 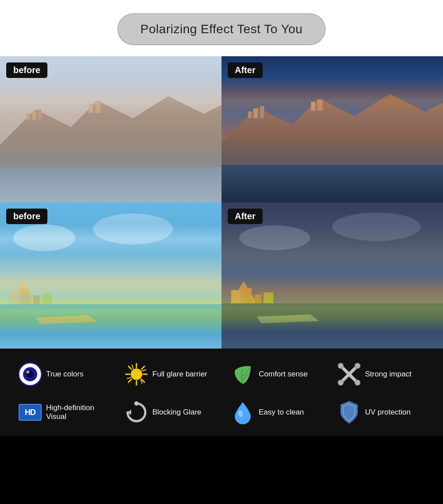 I want to click on sun-icon, so click(x=136, y=374).